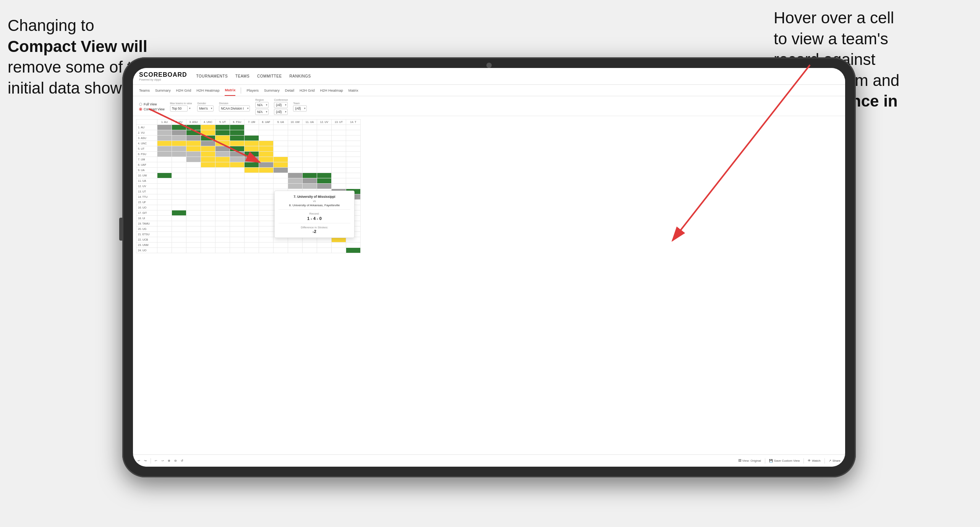  I want to click on tab-teams: Teams, so click(144, 90).